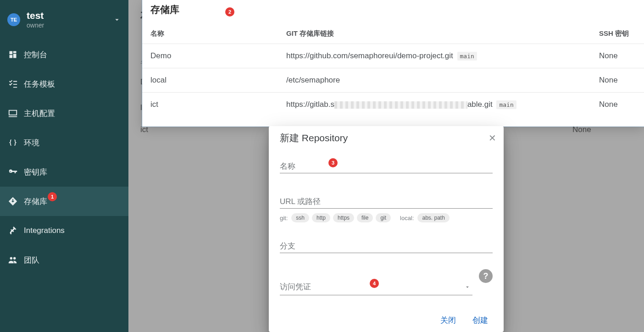  What do you see at coordinates (443, 56) in the screenshot?
I see `row-url: https://github.com/semaphoreui/demo-proj…` at bounding box center [443, 56].